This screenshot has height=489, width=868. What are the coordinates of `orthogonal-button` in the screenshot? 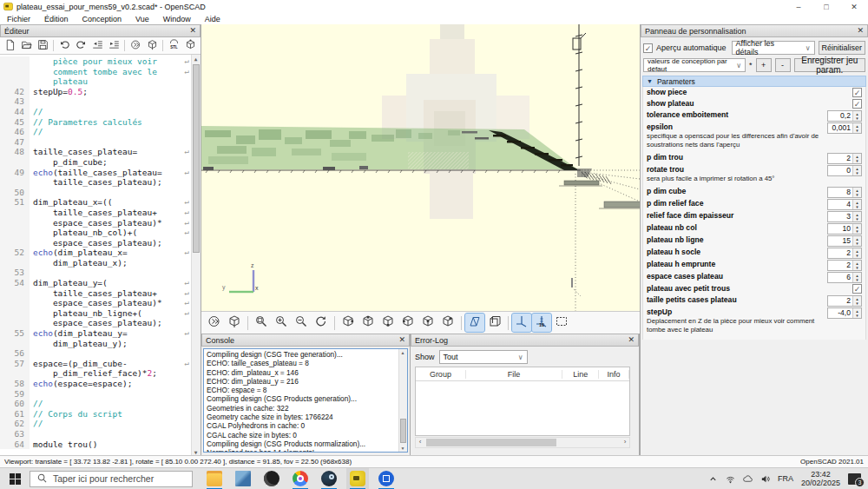 It's located at (495, 323).